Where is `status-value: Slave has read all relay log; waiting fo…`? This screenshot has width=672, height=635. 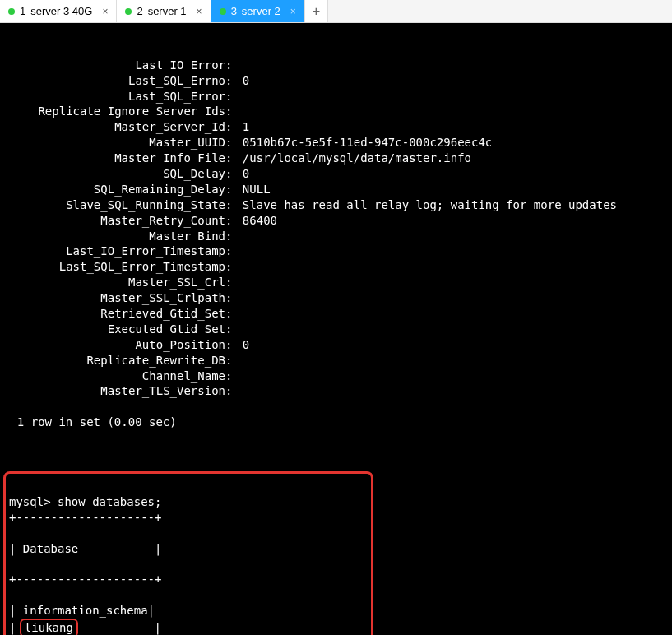 status-value: Slave has read all relay log; waiting fo… is located at coordinates (424, 205).